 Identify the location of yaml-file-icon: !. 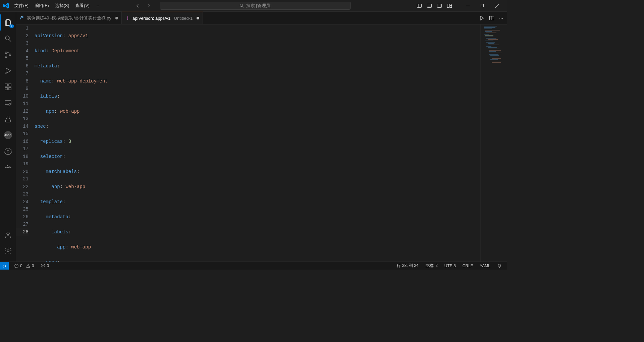
(128, 18).